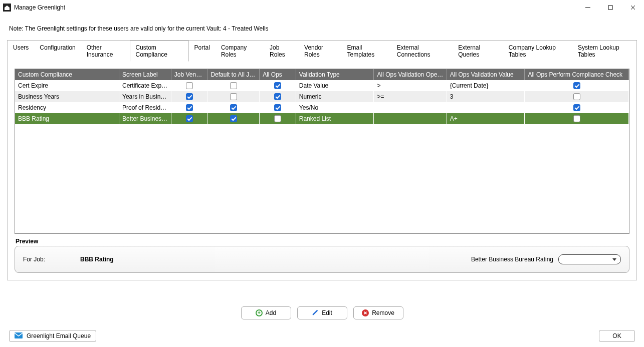  Describe the element at coordinates (145, 75) in the screenshot. I see `column-header: Screen Label` at that location.